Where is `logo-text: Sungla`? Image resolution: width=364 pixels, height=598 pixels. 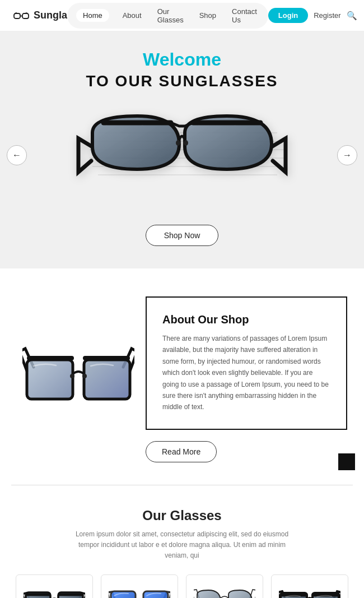
logo-text: Sungla is located at coordinates (50, 16).